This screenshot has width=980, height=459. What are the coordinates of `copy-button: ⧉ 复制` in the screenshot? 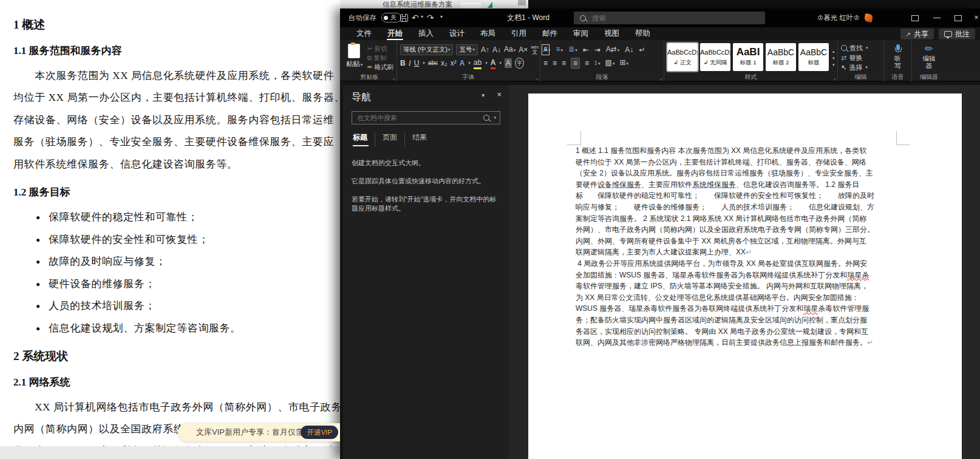 It's located at (380, 58).